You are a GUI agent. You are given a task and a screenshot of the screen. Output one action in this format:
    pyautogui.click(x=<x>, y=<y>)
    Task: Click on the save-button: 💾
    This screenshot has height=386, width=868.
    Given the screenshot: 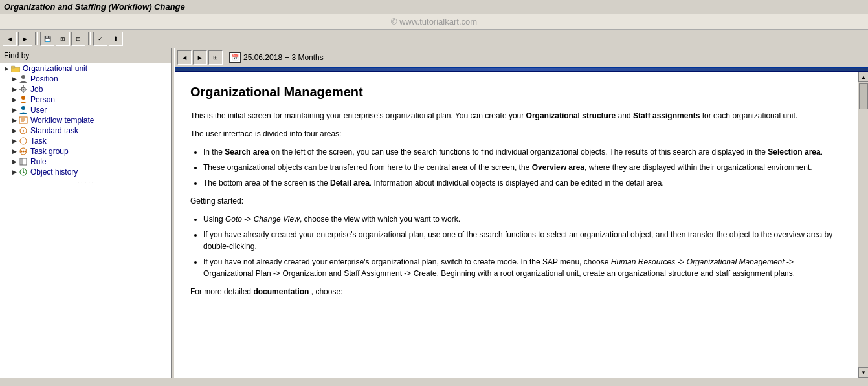 What is the action you would take?
    pyautogui.click(x=47, y=39)
    